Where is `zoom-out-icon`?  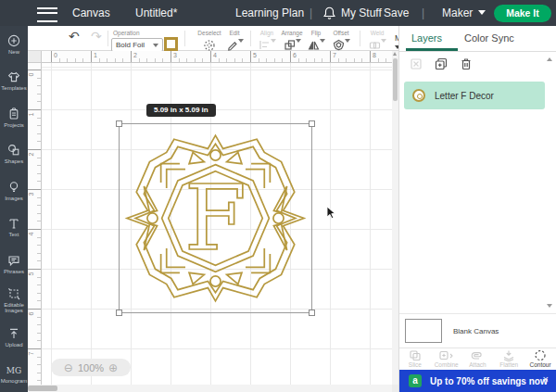 zoom-out-icon is located at coordinates (69, 368).